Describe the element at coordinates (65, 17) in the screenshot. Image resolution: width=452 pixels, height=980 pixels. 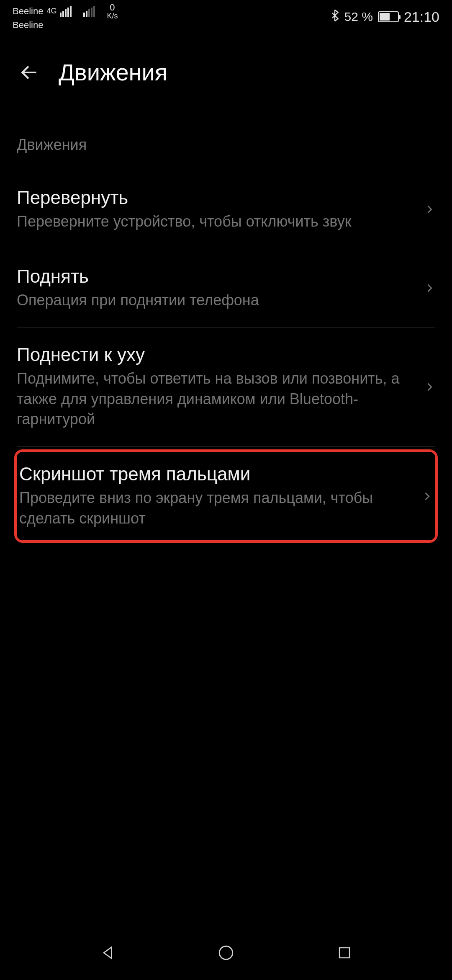
I see `status-left: Beeline 4G 0 K/s Beeline` at that location.